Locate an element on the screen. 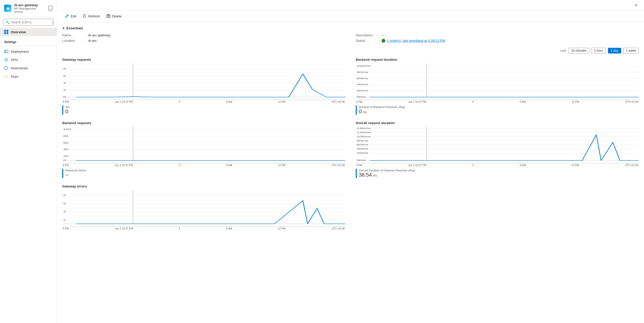 The image size is (644, 323). gateway-4xx-value: 0 is located at coordinates (67, 111).